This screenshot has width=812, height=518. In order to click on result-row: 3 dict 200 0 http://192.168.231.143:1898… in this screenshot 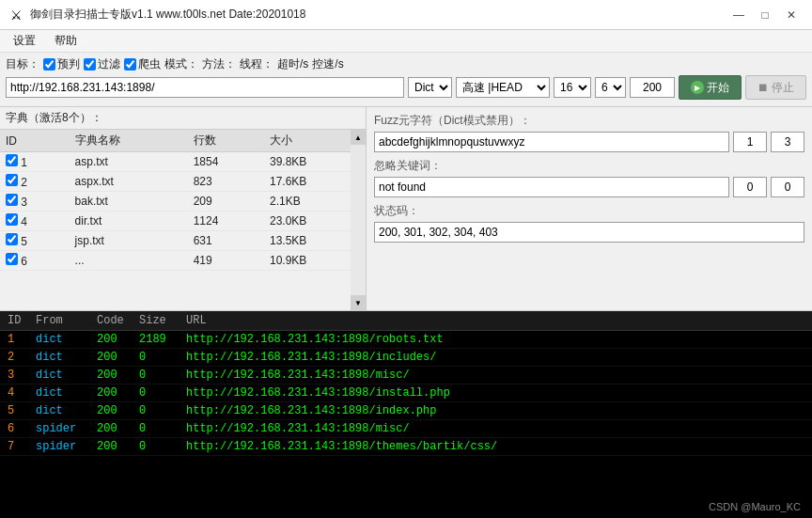, I will do `click(406, 376)`.